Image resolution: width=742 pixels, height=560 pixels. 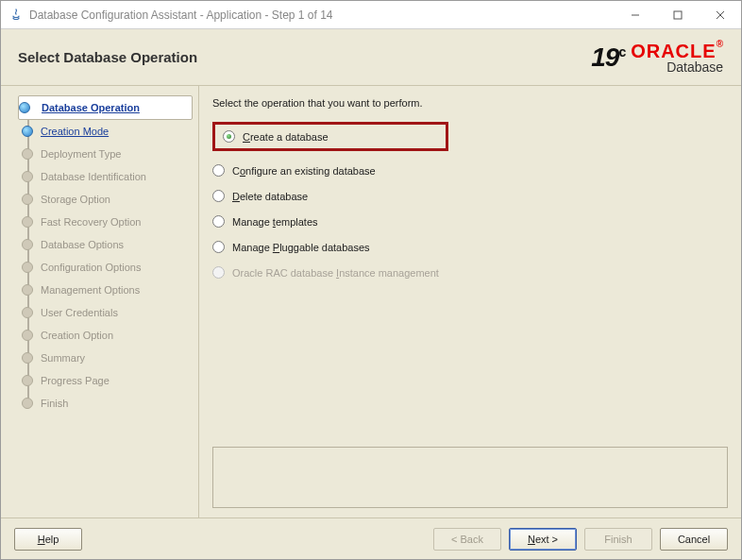 I want to click on finish-button: Finish, so click(x=618, y=539).